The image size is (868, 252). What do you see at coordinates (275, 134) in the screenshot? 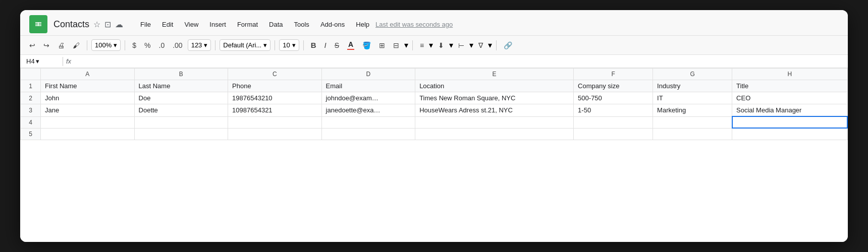
I see `cell-5c` at bounding box center [275, 134].